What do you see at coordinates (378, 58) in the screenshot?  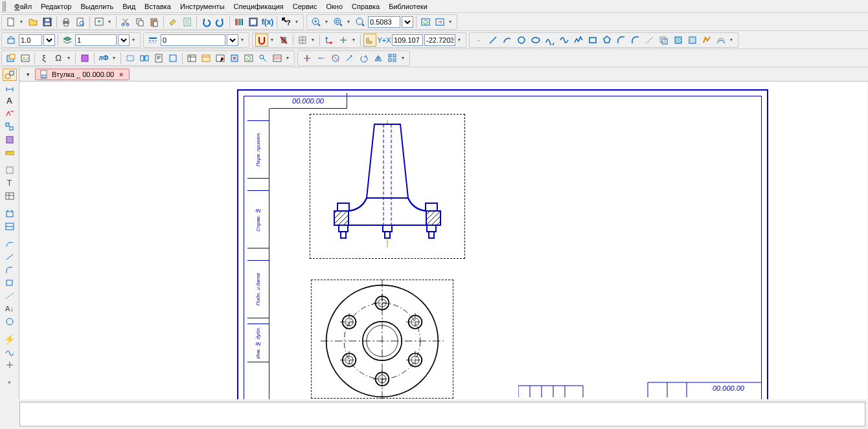 I see `mirror-button` at bounding box center [378, 58].